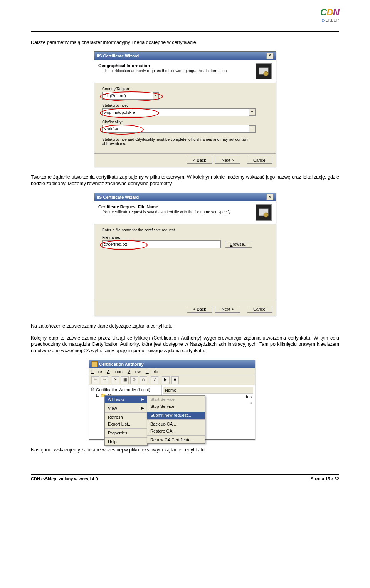 The height and width of the screenshot is (588, 370). I want to click on stop-icon: ■, so click(175, 380).